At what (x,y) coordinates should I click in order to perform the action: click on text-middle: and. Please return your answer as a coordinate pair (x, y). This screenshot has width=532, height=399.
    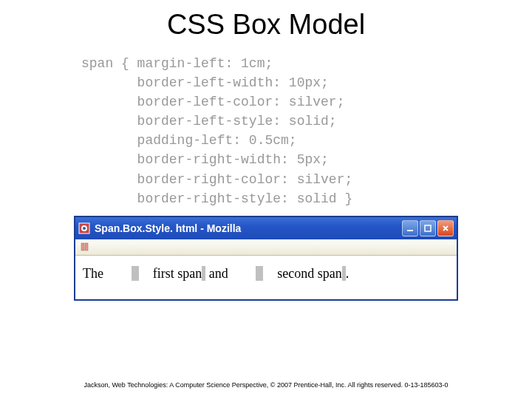
    Looking at the image, I should click on (217, 273).